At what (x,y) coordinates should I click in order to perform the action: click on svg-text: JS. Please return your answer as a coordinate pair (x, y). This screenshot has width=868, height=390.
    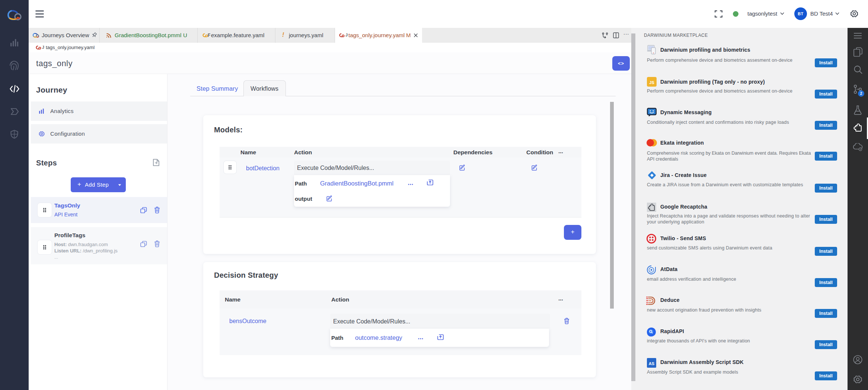
    Looking at the image, I should click on (651, 83).